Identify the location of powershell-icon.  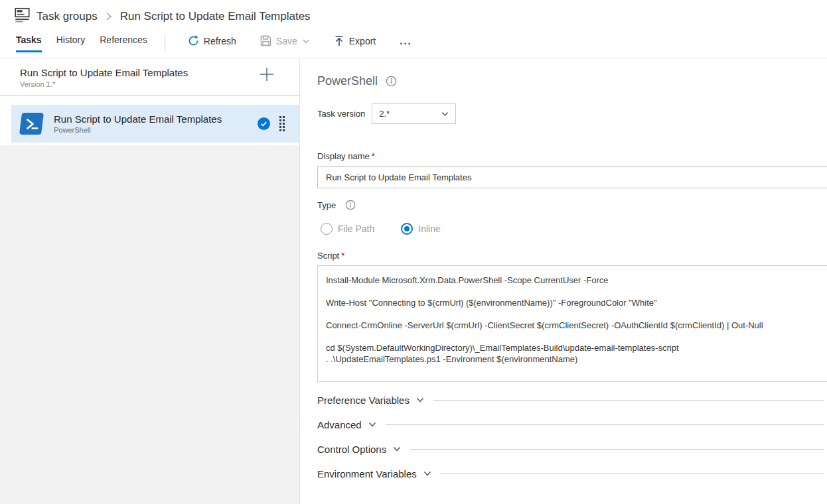
(32, 123).